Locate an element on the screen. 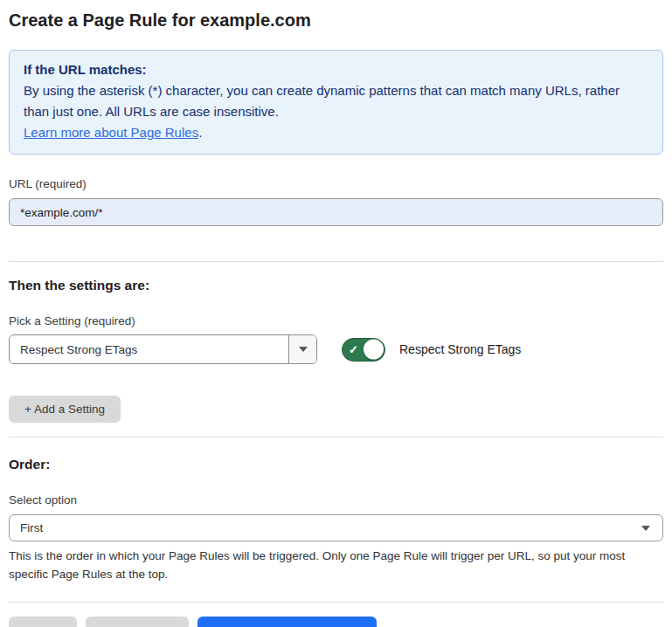 This screenshot has height=627, width=672. page-title: Create a Page Rule for example.com is located at coordinates (336, 16).